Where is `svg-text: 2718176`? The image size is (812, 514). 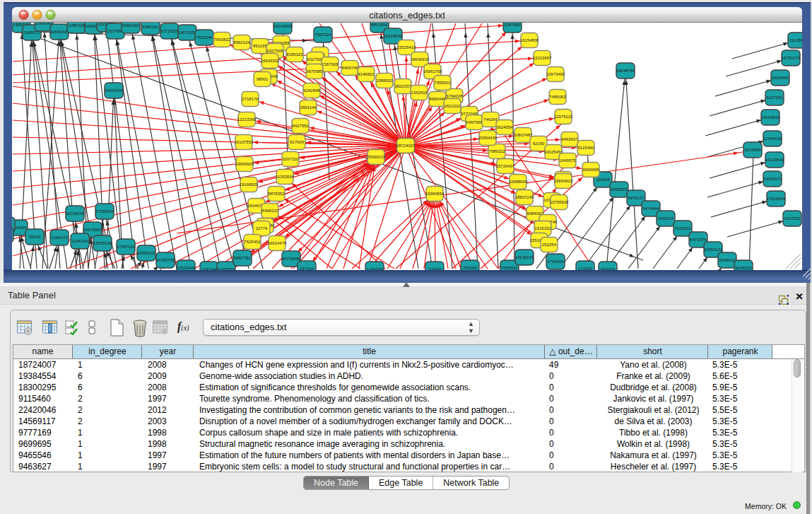
svg-text: 2718176 is located at coordinates (250, 99).